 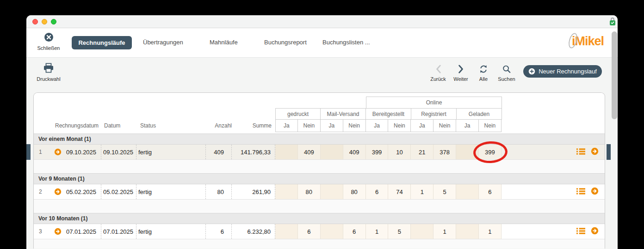 What do you see at coordinates (461, 79) in the screenshot?
I see `weiter-label: Weiter` at bounding box center [461, 79].